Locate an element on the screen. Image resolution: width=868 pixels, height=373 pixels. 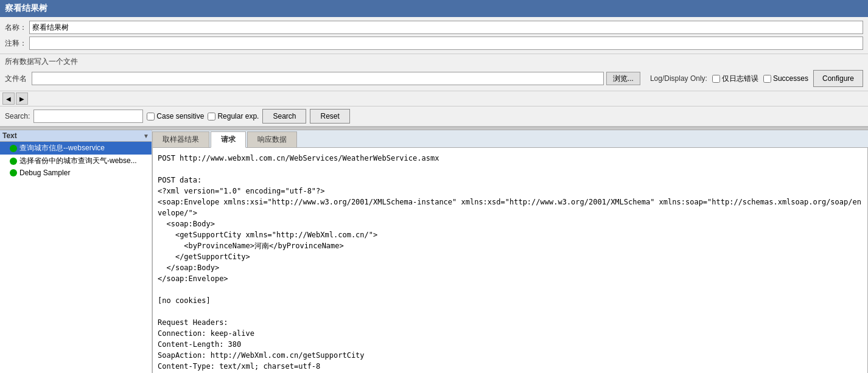
regular-exp-label: Regular exp. is located at coordinates (238, 116).